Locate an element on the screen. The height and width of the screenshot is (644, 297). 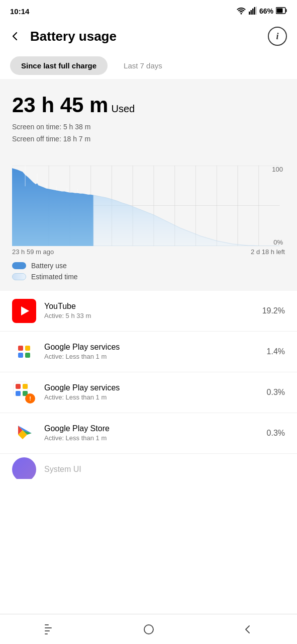
usage-time-value: 23 h 45 m is located at coordinates (60, 105).